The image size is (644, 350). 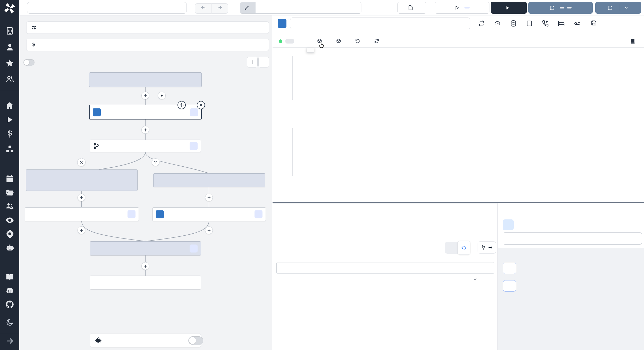 What do you see at coordinates (529, 23) in the screenshot?
I see `mock-square-icon` at bounding box center [529, 23].